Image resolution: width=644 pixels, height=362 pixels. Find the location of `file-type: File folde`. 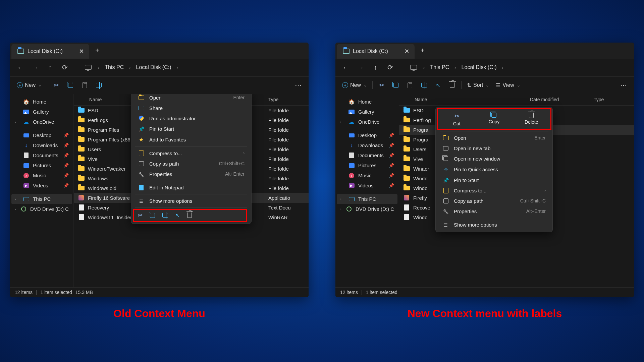

file-type: File folde is located at coordinates (288, 159).